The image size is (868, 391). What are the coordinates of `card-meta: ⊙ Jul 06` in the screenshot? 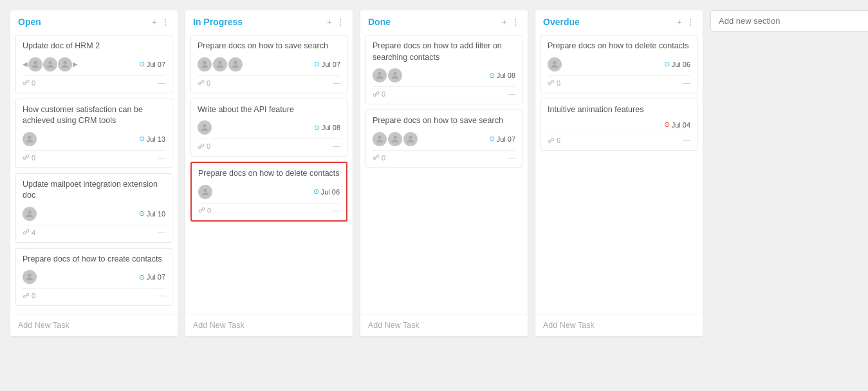 It's located at (269, 192).